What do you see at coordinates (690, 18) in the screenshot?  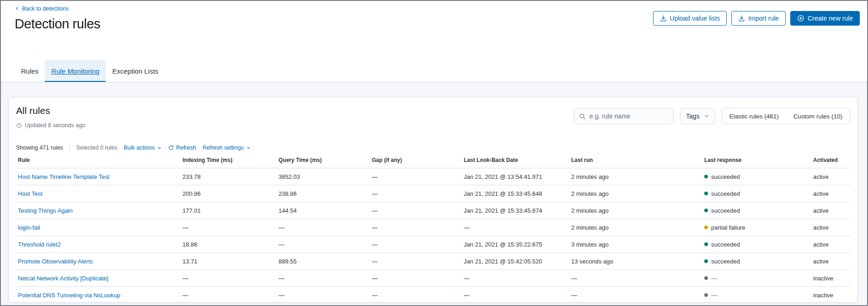 I see `upload-value-lists-button: Upload value lists` at bounding box center [690, 18].